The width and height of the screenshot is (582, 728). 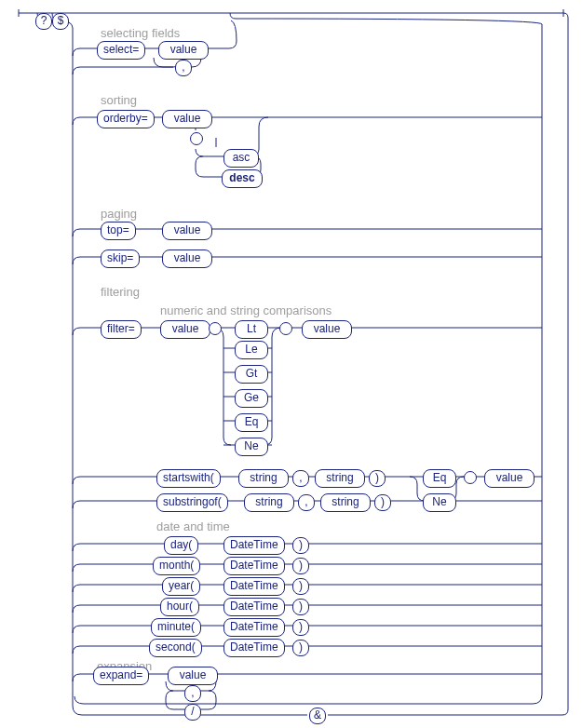 What do you see at coordinates (119, 101) in the screenshot?
I see `label-sorting: sorting` at bounding box center [119, 101].